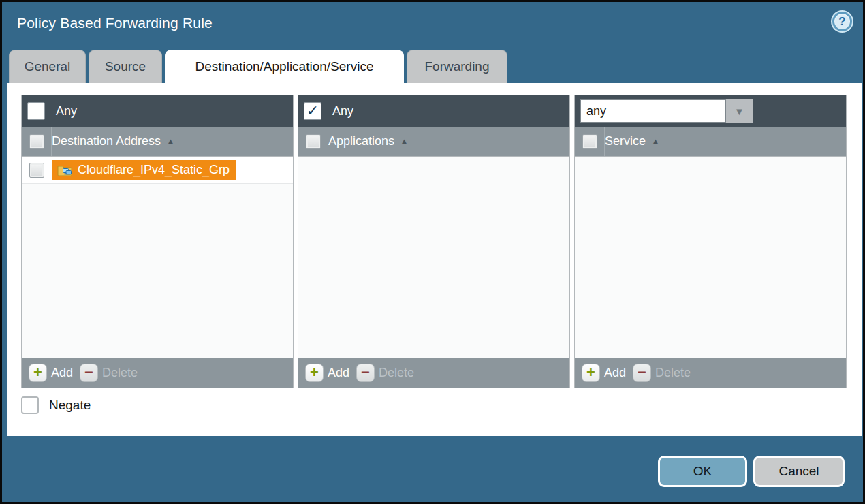  Describe the element at coordinates (36, 111) in the screenshot. I see `destination-any-checkbox` at that location.